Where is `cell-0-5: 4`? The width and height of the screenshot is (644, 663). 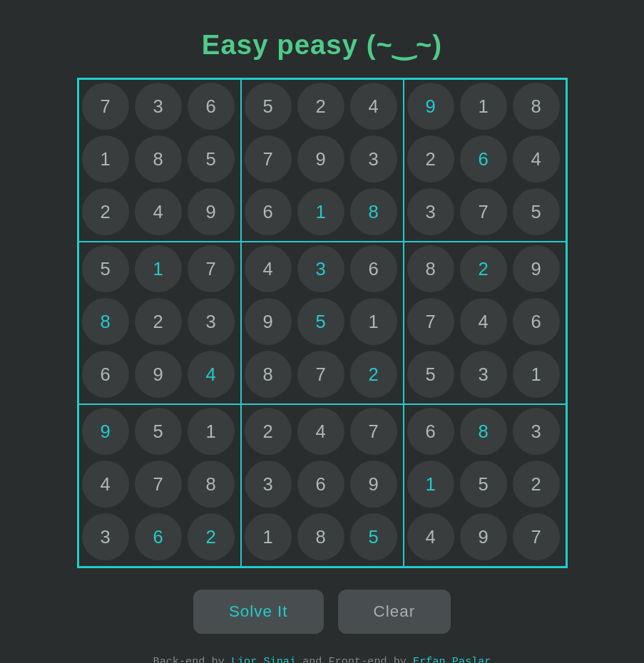 cell-0-5: 4 is located at coordinates (374, 106).